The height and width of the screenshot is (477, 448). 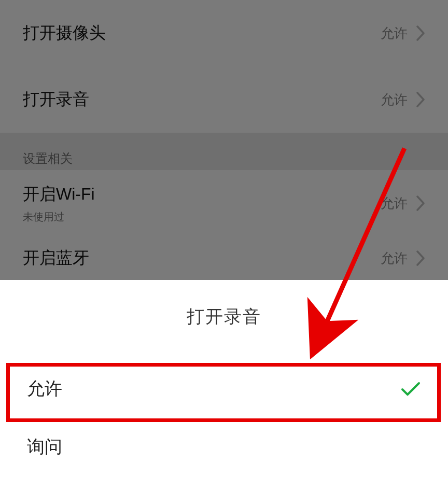 What do you see at coordinates (224, 151) in the screenshot?
I see `section-header: 设置相关` at bounding box center [224, 151].